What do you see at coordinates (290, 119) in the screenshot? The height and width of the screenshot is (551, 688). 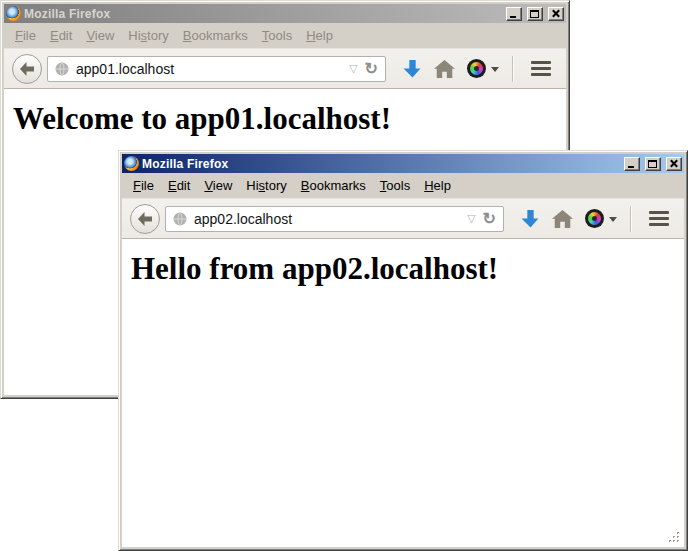 I see `page-heading: Welcome to app01.localhost!` at bounding box center [290, 119].